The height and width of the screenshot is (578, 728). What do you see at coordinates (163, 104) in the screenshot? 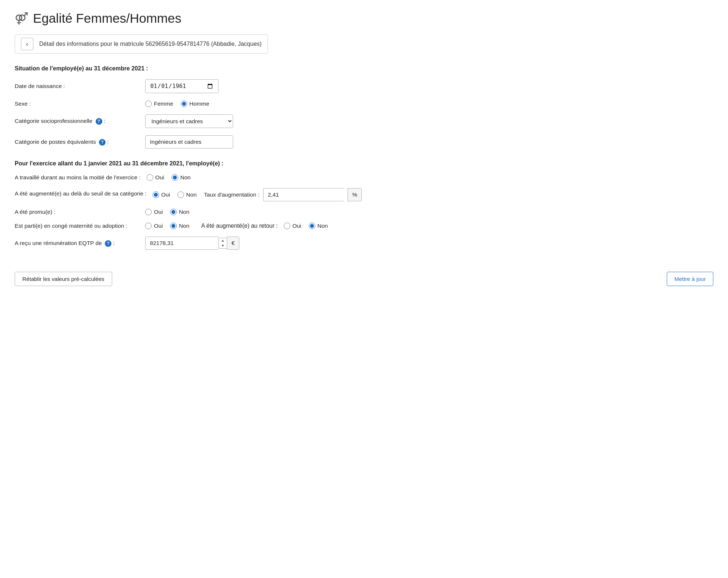
I see `sexe-femme-label: Femme` at bounding box center [163, 104].